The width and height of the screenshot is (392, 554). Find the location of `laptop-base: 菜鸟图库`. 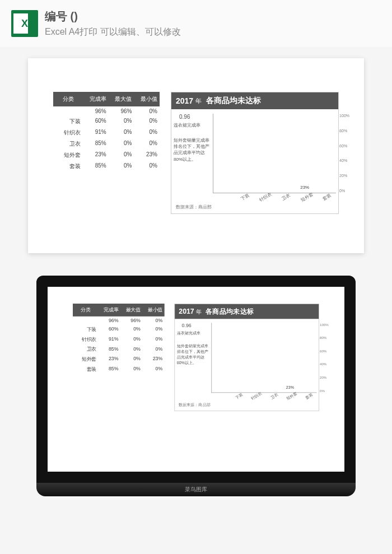

laptop-base: 菜鸟图库 is located at coordinates (196, 490).